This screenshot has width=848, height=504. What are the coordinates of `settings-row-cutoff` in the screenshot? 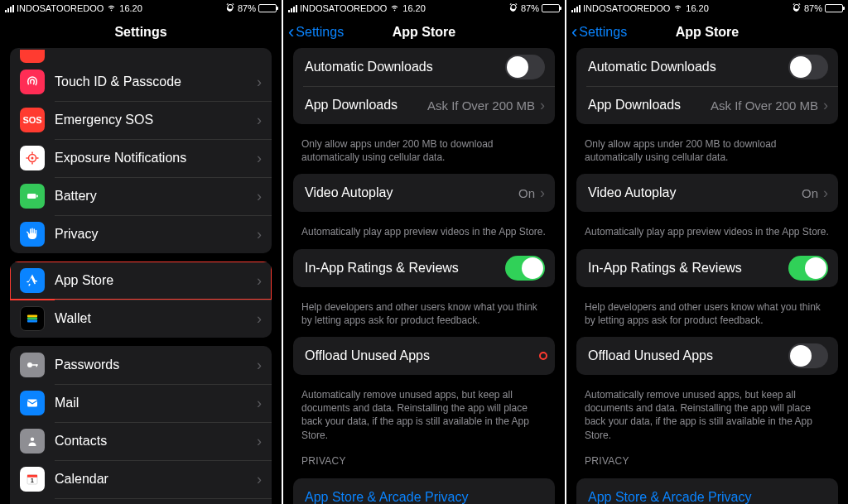 It's located at (141, 55).